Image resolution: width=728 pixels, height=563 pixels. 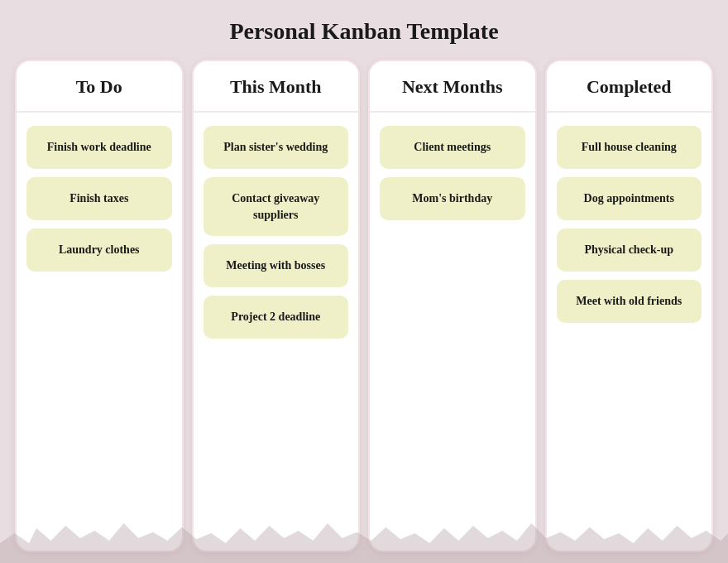 I want to click on card-client-meetings: Client meetings, so click(x=453, y=147).